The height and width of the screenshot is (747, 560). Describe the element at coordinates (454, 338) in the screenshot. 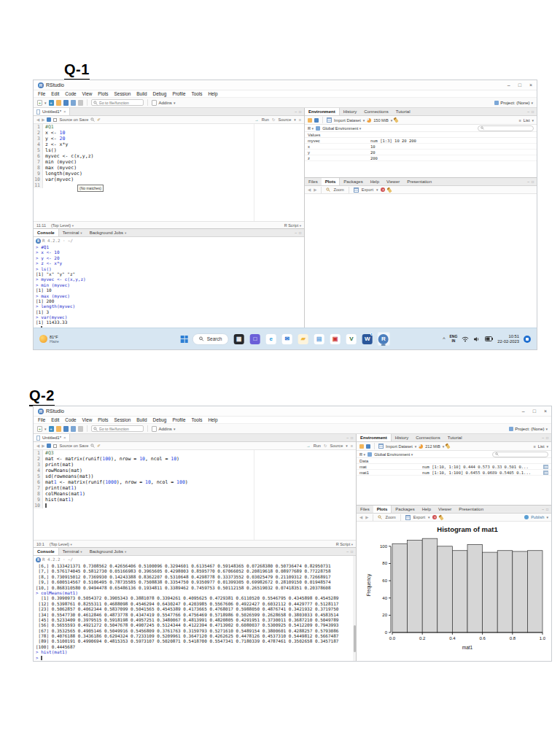

I see `language-indicator: ENGIN` at that location.